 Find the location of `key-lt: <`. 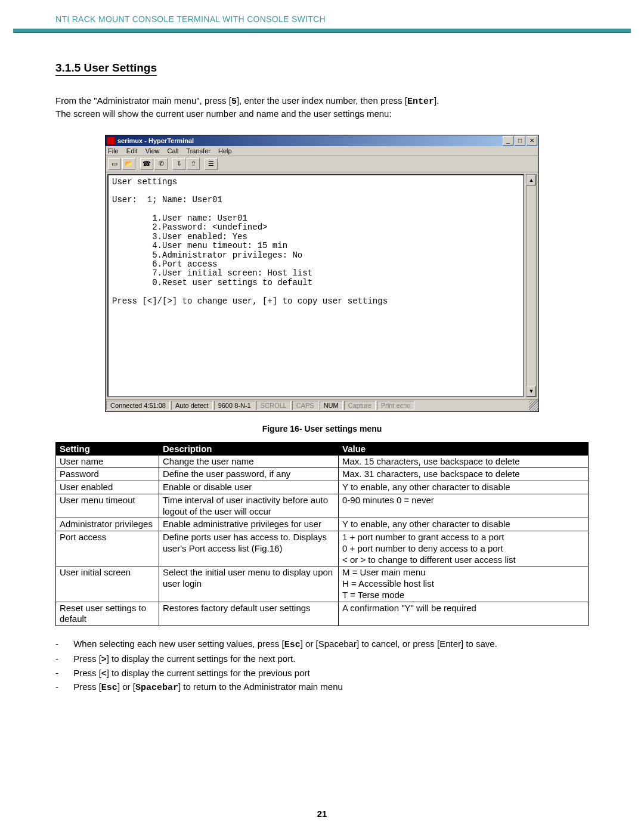

key-lt: < is located at coordinates (104, 673).